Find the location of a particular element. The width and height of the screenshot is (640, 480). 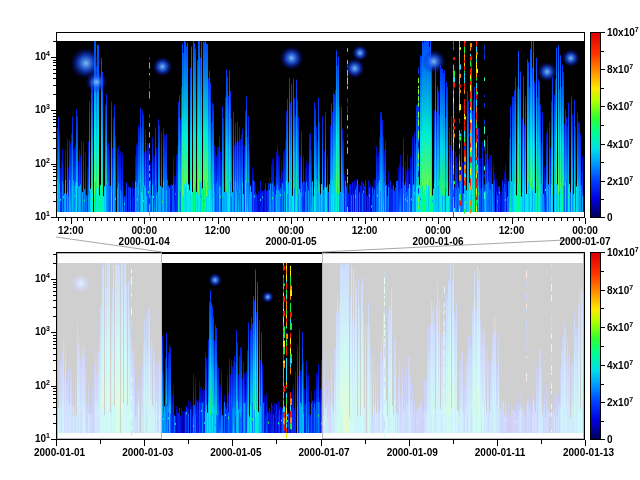

x-date-label: 2000-01-07 is located at coordinates (585, 242).